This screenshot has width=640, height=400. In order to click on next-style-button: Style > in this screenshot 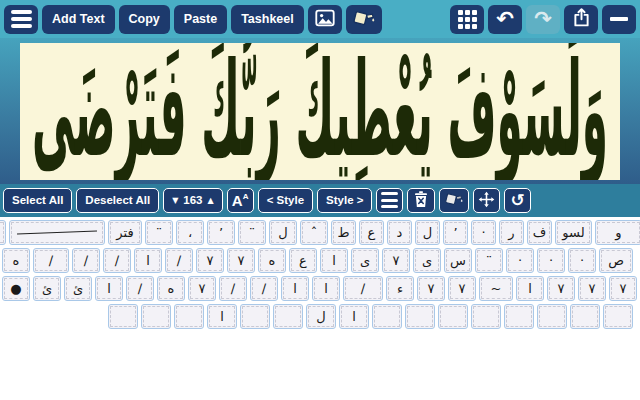, I will do `click(344, 200)`.